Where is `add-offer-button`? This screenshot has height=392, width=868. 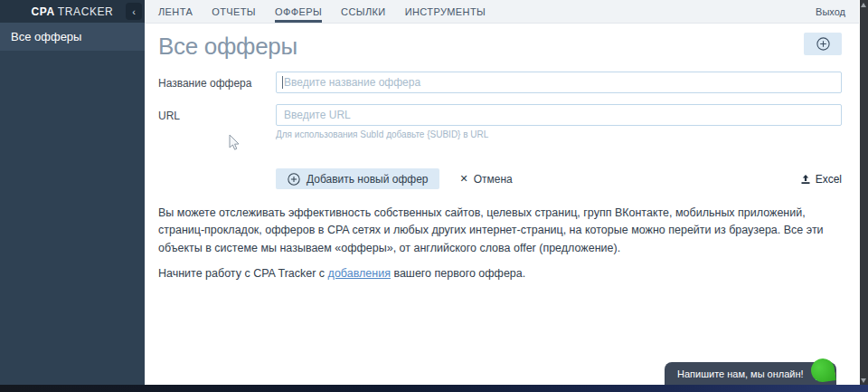
add-offer-button is located at coordinates (823, 43).